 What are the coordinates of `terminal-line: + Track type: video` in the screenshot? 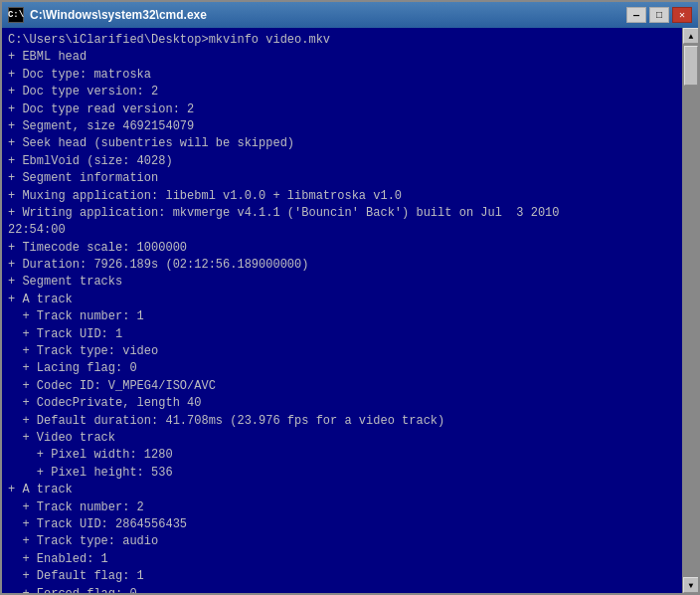 It's located at (342, 352).